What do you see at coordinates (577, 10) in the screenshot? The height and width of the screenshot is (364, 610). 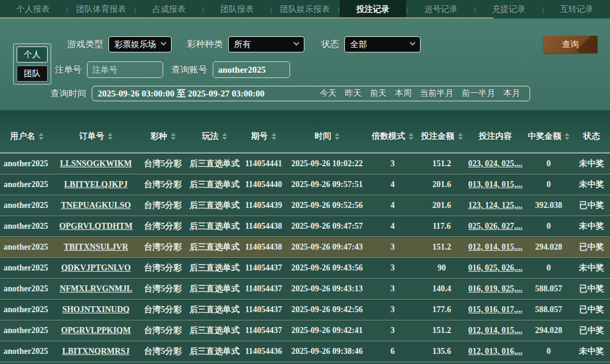 I see `nav-tab: 互转记录` at bounding box center [577, 10].